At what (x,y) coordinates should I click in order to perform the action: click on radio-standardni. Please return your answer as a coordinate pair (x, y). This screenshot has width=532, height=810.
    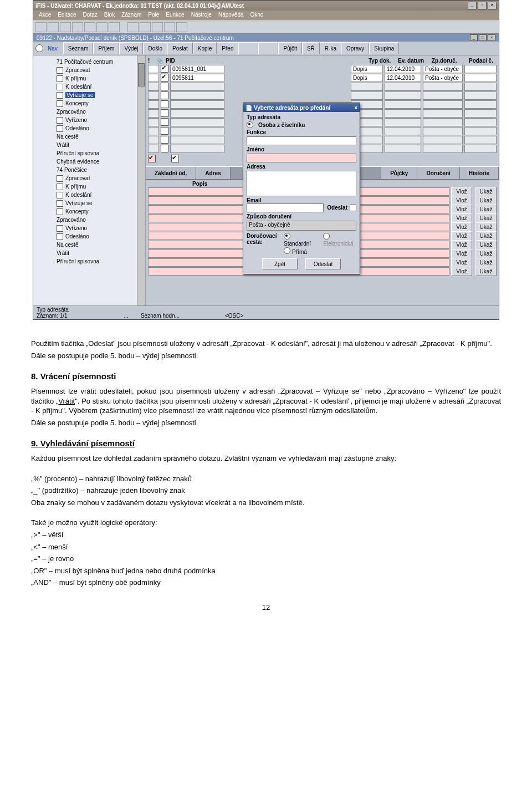
    Looking at the image, I should click on (287, 236).